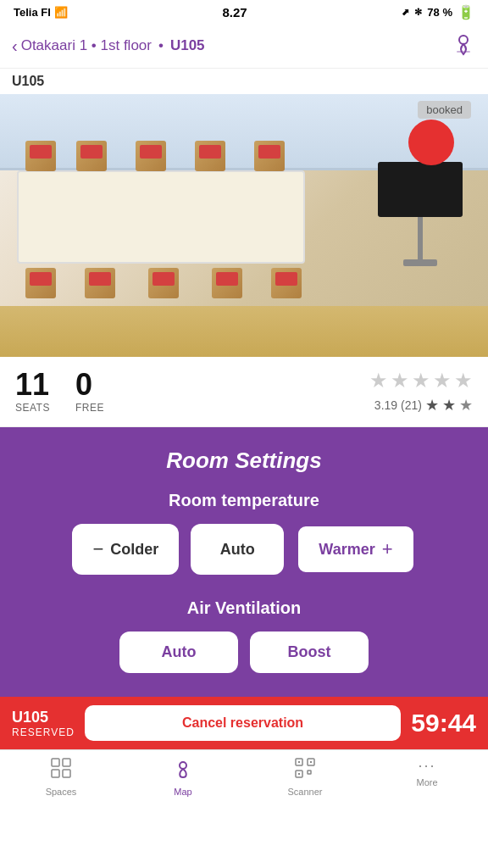  What do you see at coordinates (32, 408) in the screenshot?
I see `seats-label: SEATS` at bounding box center [32, 408].